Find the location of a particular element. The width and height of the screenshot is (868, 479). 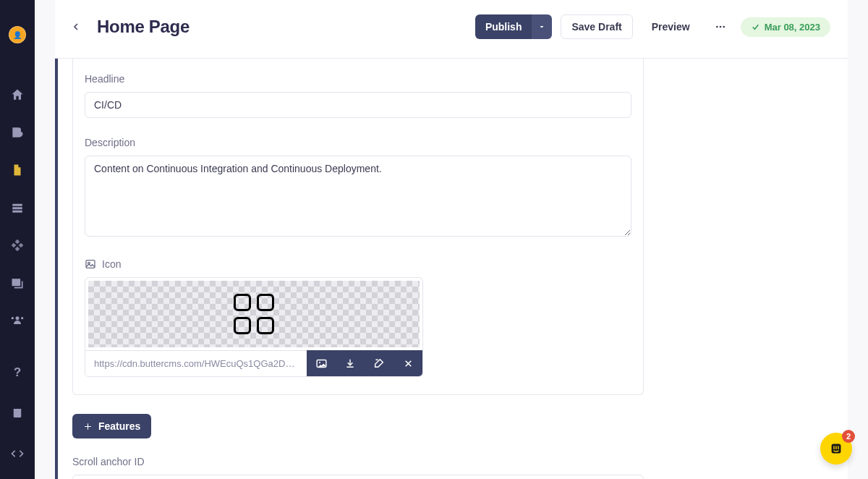

nav-components-icon is located at coordinates (17, 245).